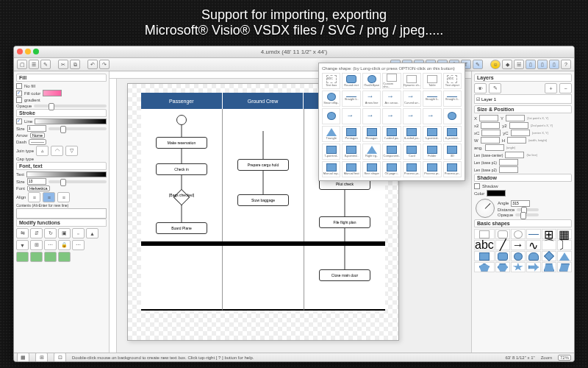 The width and height of the screenshot is (588, 368). What do you see at coordinates (481, 88) in the screenshot?
I see `layer-visible-icon: 👁` at bounding box center [481, 88].